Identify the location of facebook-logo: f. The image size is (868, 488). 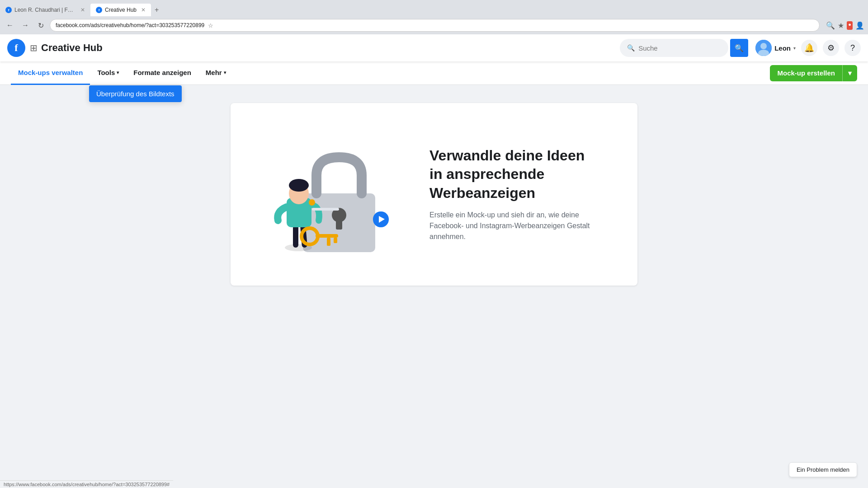
(16, 48).